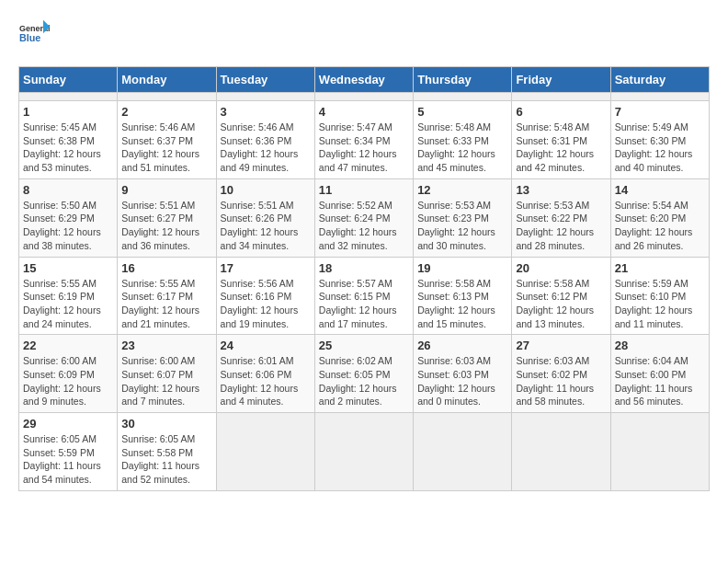  Describe the element at coordinates (364, 147) in the screenshot. I see `day-info: Sunrise: 5:47 AM Sunset: 6:34 PM Dayligh…` at that location.